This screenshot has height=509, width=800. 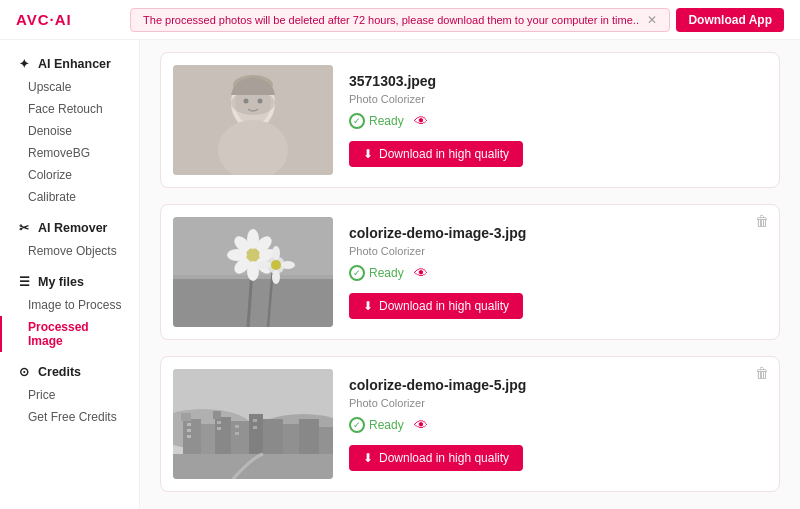 What do you see at coordinates (558, 403) in the screenshot?
I see `image-type-2: Photo Colorizer` at bounding box center [558, 403].